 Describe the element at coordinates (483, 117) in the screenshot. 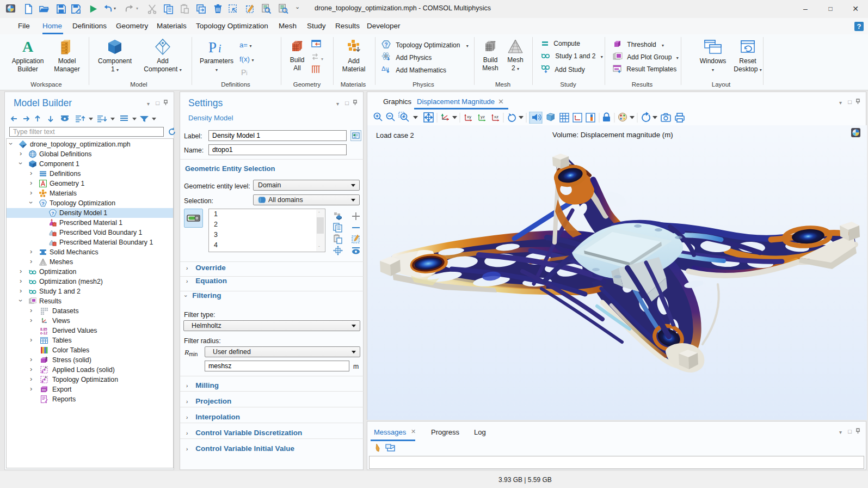

I see `svg-text: yz` at that location.